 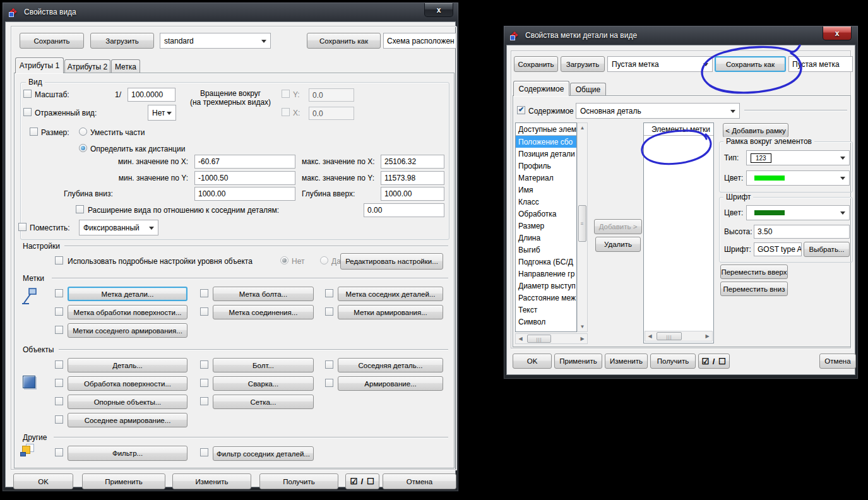 What do you see at coordinates (546, 285) in the screenshot?
I see `list-item: Диаметр выступ` at bounding box center [546, 285].